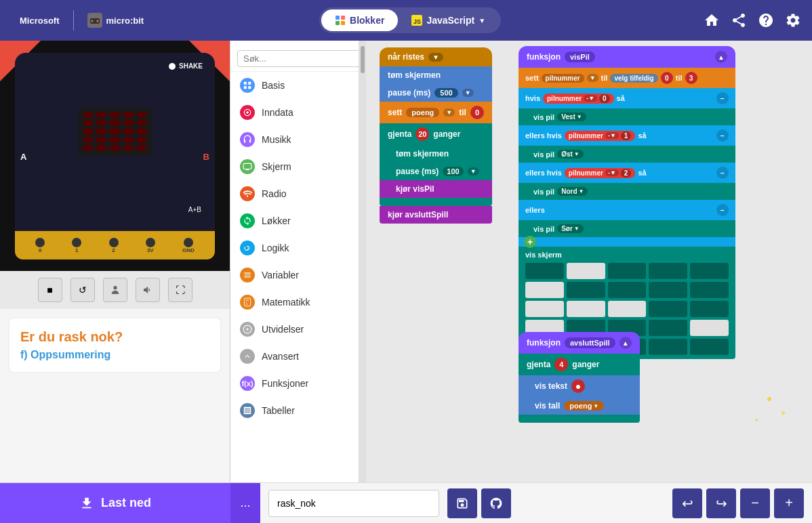 This screenshot has width=812, height=523. What do you see at coordinates (739, 20) in the screenshot?
I see `share-button` at bounding box center [739, 20].